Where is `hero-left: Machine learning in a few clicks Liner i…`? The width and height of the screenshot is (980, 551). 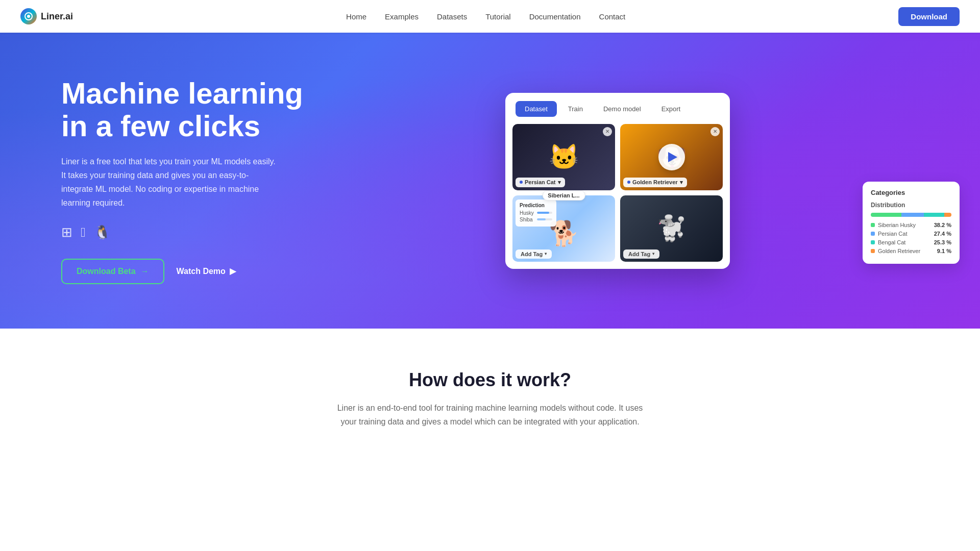 hero-left: Machine learning in a few clicks Liner i… is located at coordinates (189, 181).